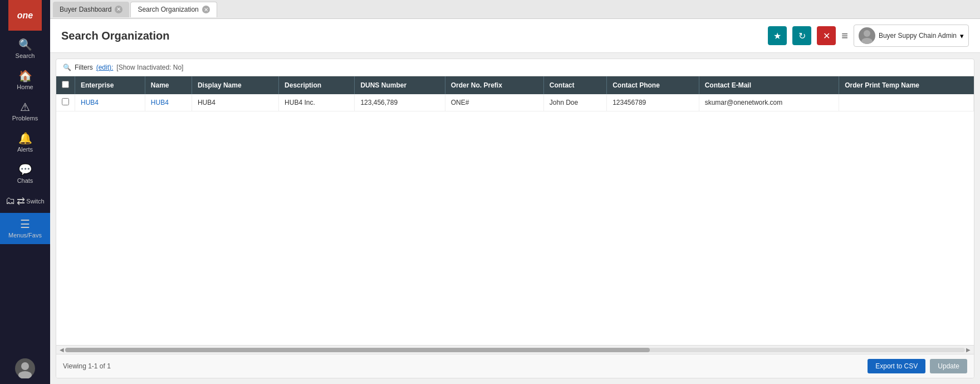  I want to click on dropdown-arrow-icon: ▾, so click(962, 36).